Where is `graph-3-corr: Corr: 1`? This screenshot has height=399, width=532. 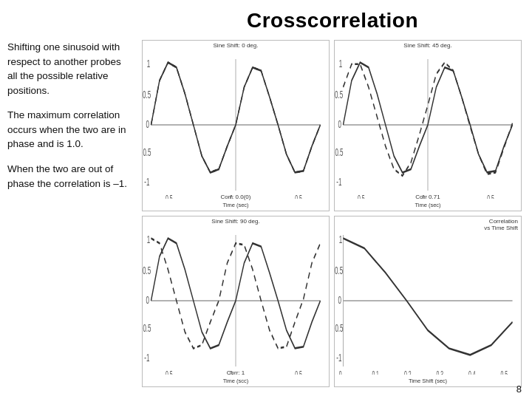
graph-3-corr: Corr: 1 is located at coordinates (236, 372).